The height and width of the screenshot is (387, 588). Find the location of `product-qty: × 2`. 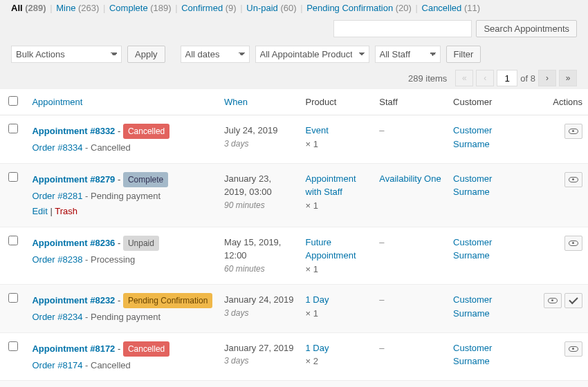

product-qty: × 2 is located at coordinates (338, 361).